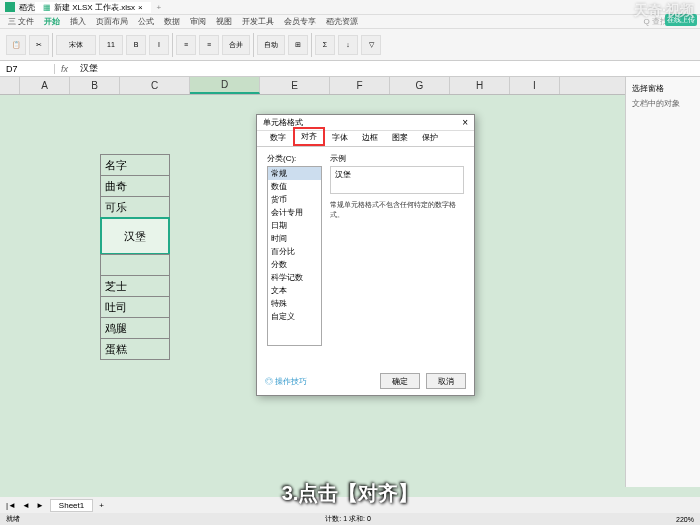 This screenshot has width=700, height=525. Describe the element at coordinates (135, 328) in the screenshot. I see `cell-chicken: 鸡腿` at that location.